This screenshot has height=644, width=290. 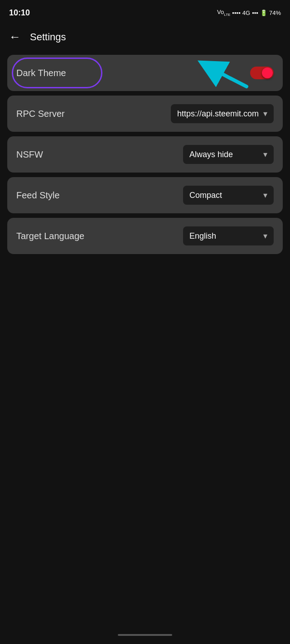 What do you see at coordinates (262, 73) in the screenshot?
I see `dark-theme-toggle` at bounding box center [262, 73].